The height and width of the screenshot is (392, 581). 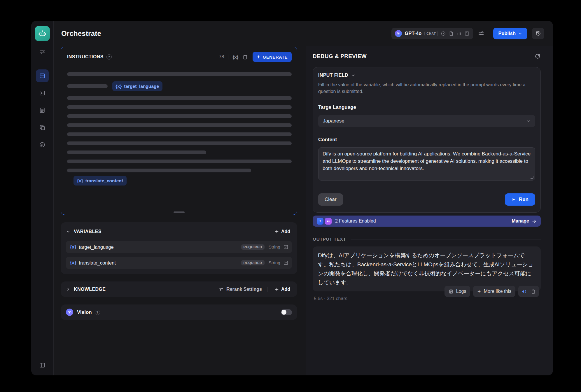 What do you see at coordinates (179, 247) in the screenshot?
I see `variable-row: {x} target_language REQUIRED String` at bounding box center [179, 247].